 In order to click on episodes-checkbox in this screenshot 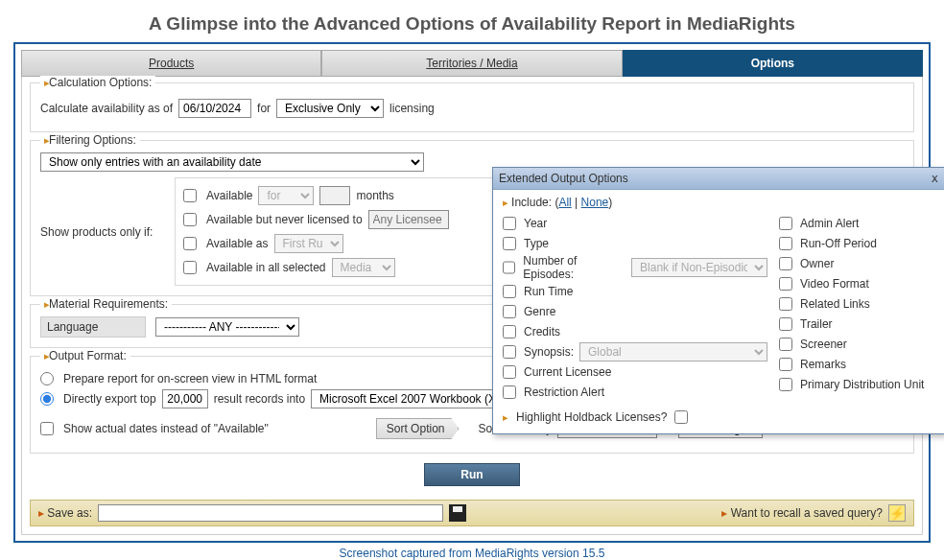, I will do `click(508, 268)`.